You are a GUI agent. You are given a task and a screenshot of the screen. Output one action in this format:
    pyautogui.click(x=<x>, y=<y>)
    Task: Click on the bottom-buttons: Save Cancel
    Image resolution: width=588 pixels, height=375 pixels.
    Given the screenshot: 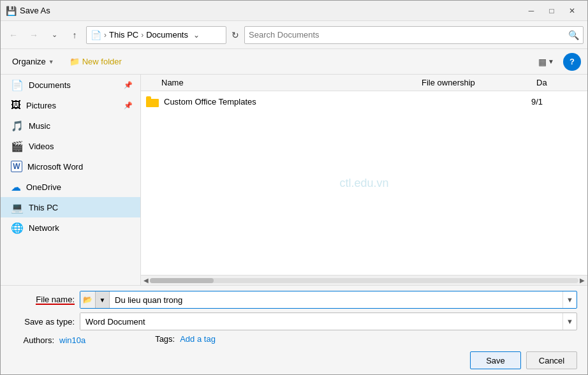 What is the action you would take?
    pyautogui.click(x=294, y=360)
    